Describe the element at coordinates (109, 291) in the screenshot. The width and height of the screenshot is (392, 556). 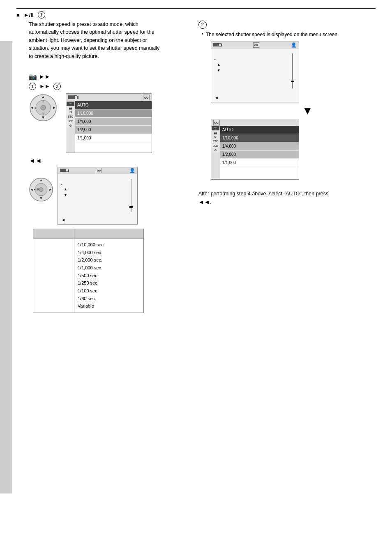
I see `speed-7: 1/100 sec.` at that location.